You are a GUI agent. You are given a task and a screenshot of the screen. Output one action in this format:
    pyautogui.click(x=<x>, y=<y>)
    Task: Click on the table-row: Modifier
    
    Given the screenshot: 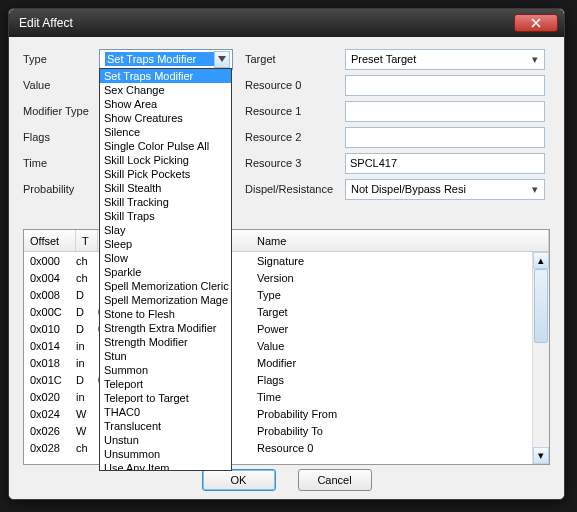 What is the action you would take?
    pyautogui.click(x=389, y=362)
    